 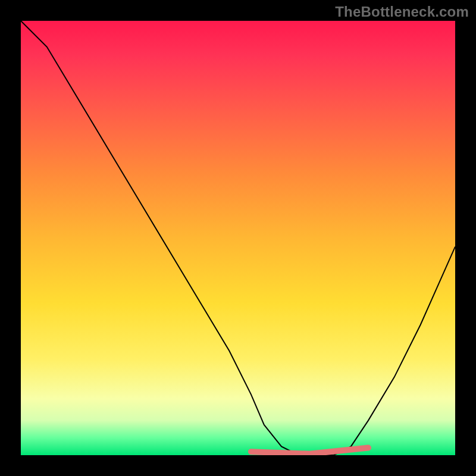 What do you see at coordinates (309, 451) in the screenshot?
I see `optimal-range-marker` at bounding box center [309, 451].